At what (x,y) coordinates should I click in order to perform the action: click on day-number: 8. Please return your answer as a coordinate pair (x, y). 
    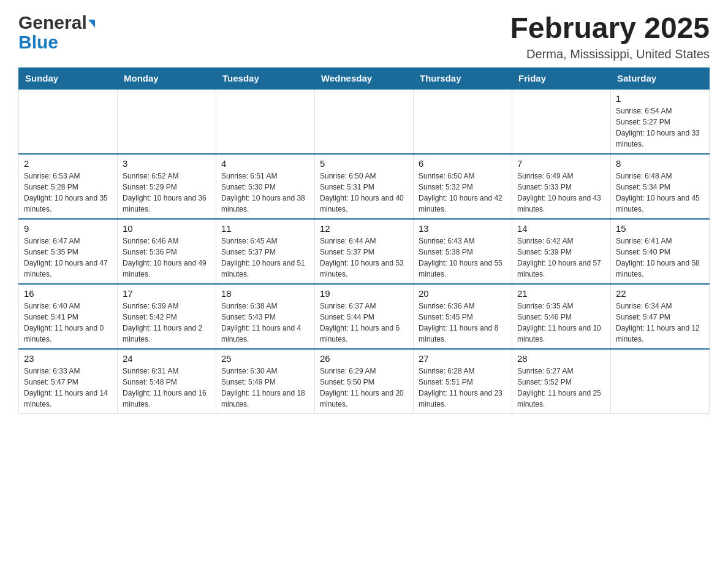
    Looking at the image, I should click on (660, 163).